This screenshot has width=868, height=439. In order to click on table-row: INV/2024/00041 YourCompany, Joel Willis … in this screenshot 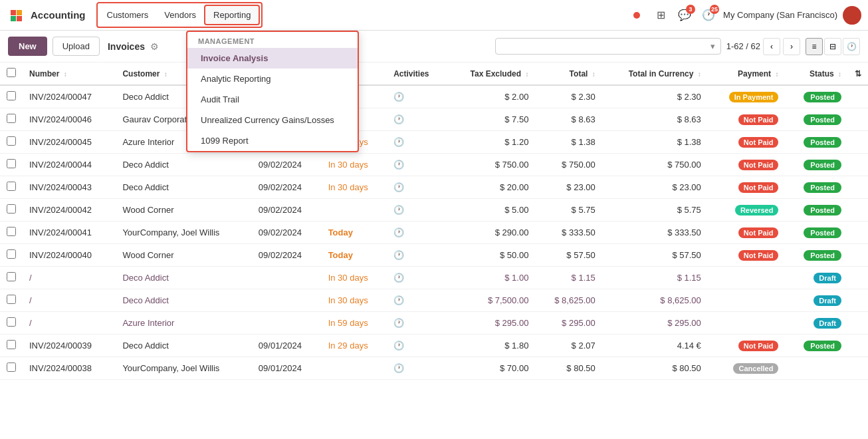, I will do `click(434, 233)`.